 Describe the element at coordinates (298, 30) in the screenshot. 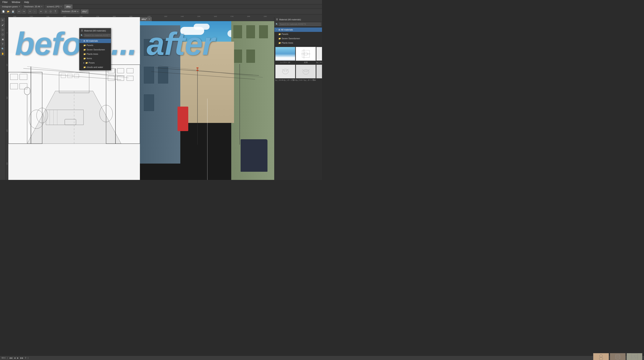

I see `right-all-materials: ▼ ⊞ All materials` at that location.